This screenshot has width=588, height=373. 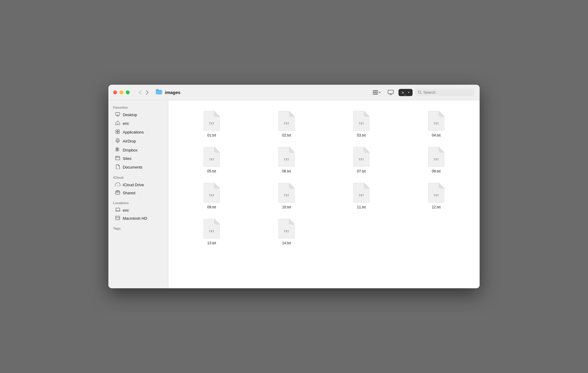 I want to click on forward-button, so click(x=147, y=93).